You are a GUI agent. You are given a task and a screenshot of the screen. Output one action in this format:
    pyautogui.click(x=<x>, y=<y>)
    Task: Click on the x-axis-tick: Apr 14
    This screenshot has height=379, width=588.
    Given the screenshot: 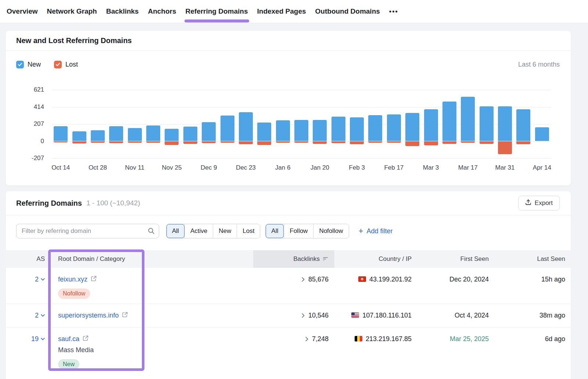 What is the action you would take?
    pyautogui.click(x=542, y=168)
    